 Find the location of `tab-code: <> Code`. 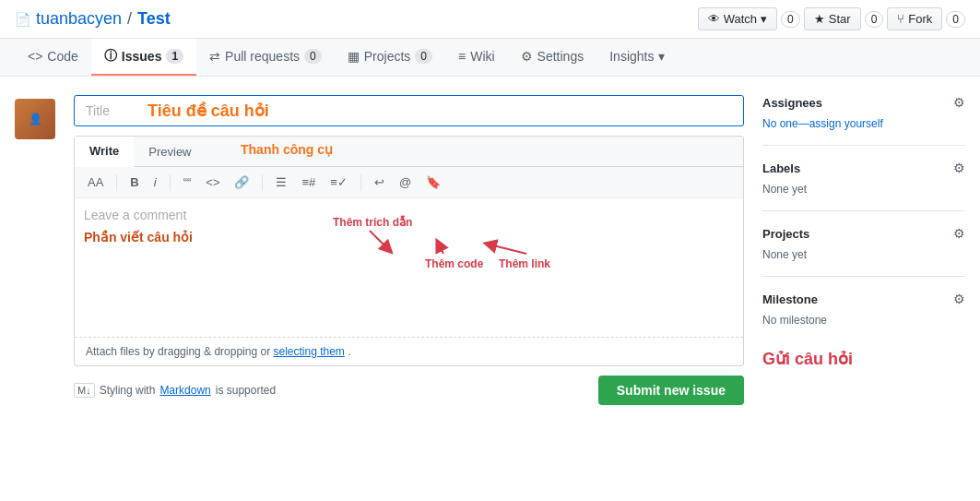

tab-code: <> Code is located at coordinates (53, 57).